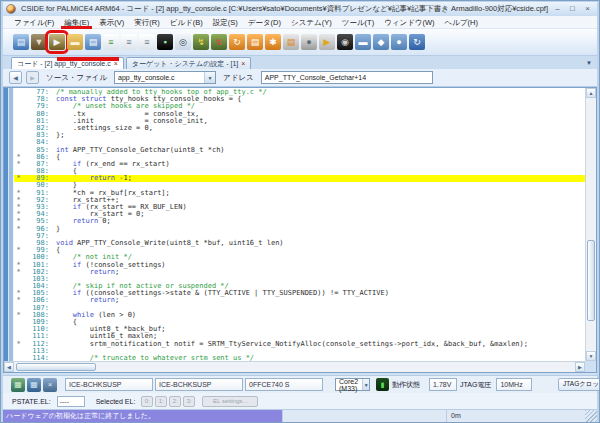 The height and width of the screenshot is (423, 600). I want to click on scroll-down-icon: ▼, so click(591, 356).